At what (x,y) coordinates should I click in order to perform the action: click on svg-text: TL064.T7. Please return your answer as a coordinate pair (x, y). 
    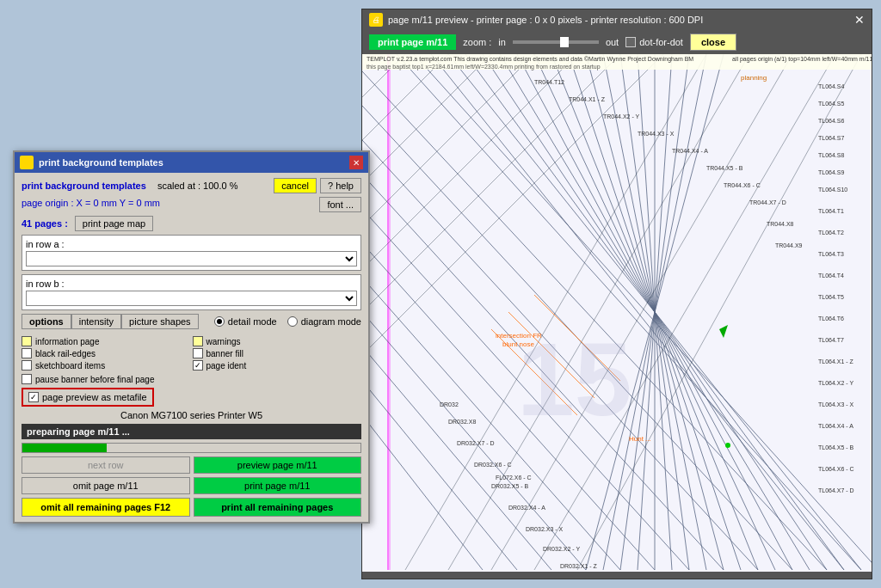
    Looking at the image, I should click on (831, 340).